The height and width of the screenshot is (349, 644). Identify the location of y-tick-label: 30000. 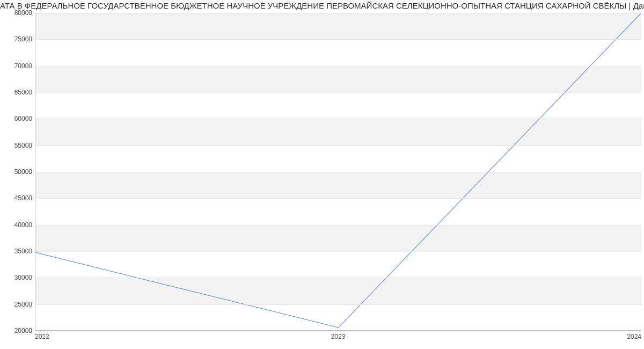
(16, 278).